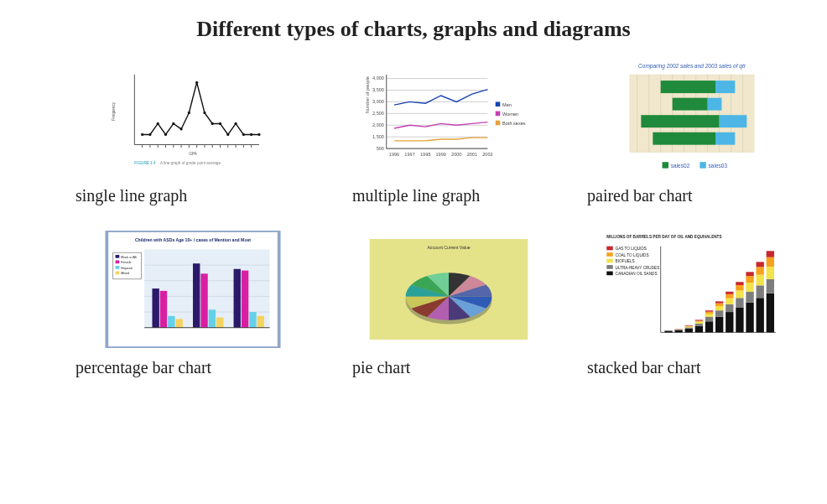 The image size is (827, 504). I want to click on thumb-single-line: Frequency GPA FIGURE 1.4 A line graph of…, so click(193, 117).